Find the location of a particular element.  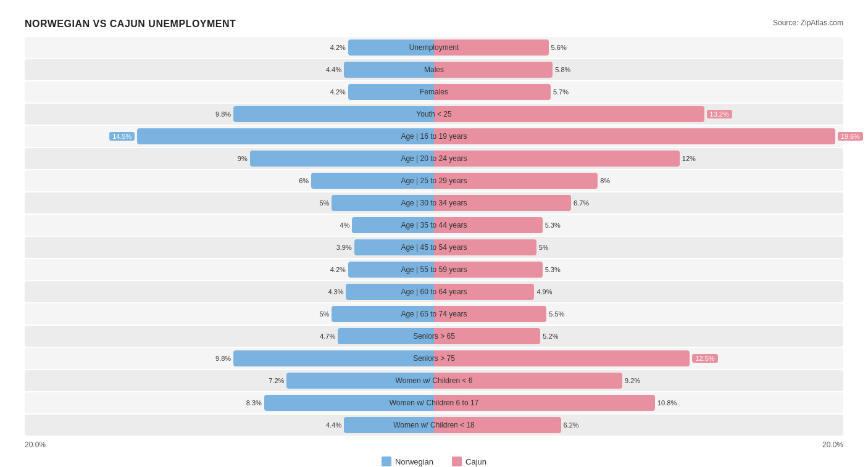

bar-value-right: 12% is located at coordinates (689, 159).